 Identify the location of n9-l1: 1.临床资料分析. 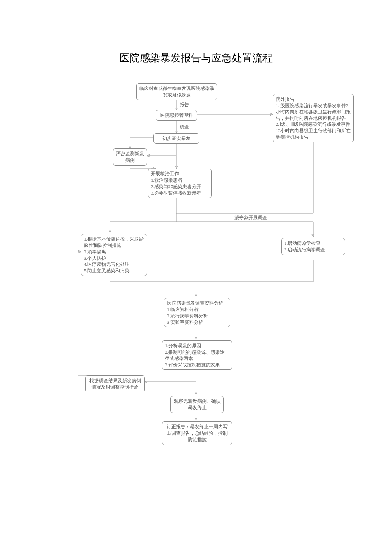
(197, 310).